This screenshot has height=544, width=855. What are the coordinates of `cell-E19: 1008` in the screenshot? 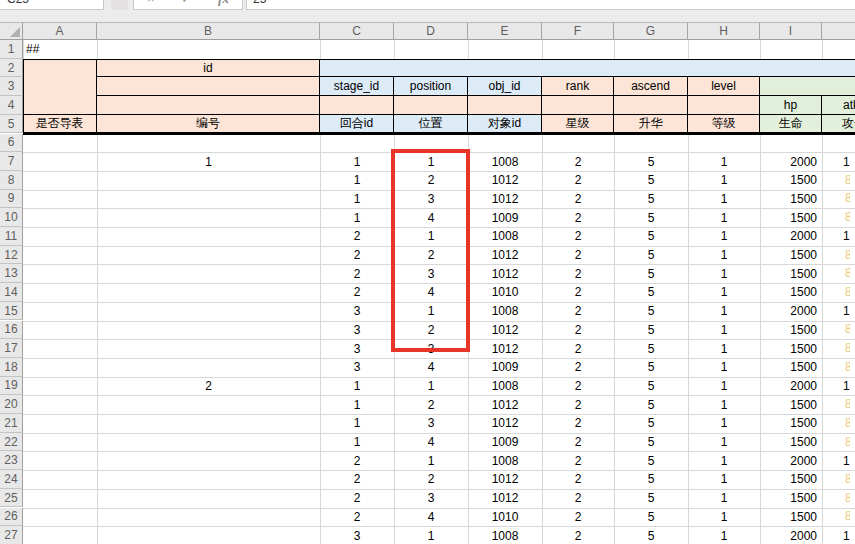 It's located at (505, 386).